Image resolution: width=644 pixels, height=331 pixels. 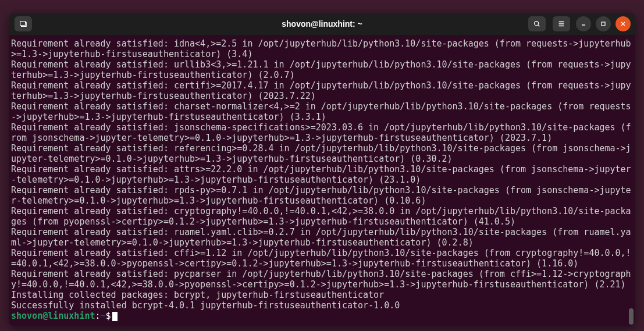 What do you see at coordinates (115, 316) in the screenshot?
I see `cursor` at bounding box center [115, 316].